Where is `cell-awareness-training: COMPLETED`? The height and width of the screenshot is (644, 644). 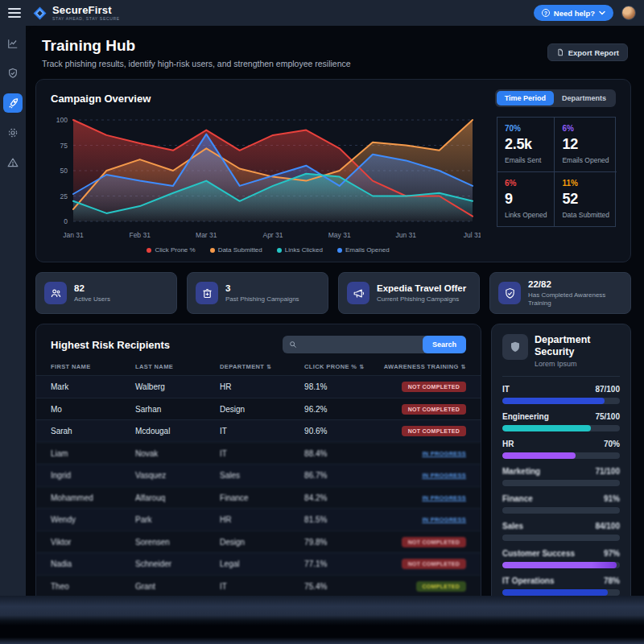 cell-awareness-training: COMPLETED is located at coordinates (422, 586).